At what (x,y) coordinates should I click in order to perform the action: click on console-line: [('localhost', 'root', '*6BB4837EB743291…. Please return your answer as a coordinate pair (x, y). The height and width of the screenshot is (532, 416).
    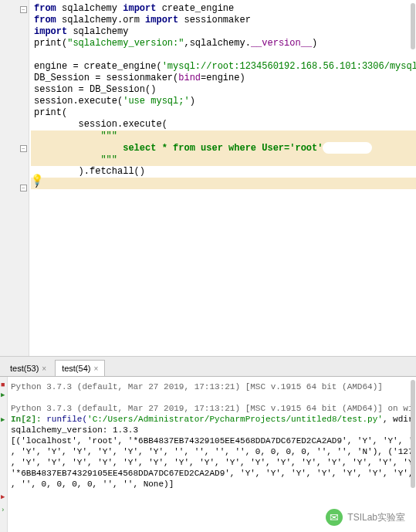
    Looking at the image, I should click on (213, 441).